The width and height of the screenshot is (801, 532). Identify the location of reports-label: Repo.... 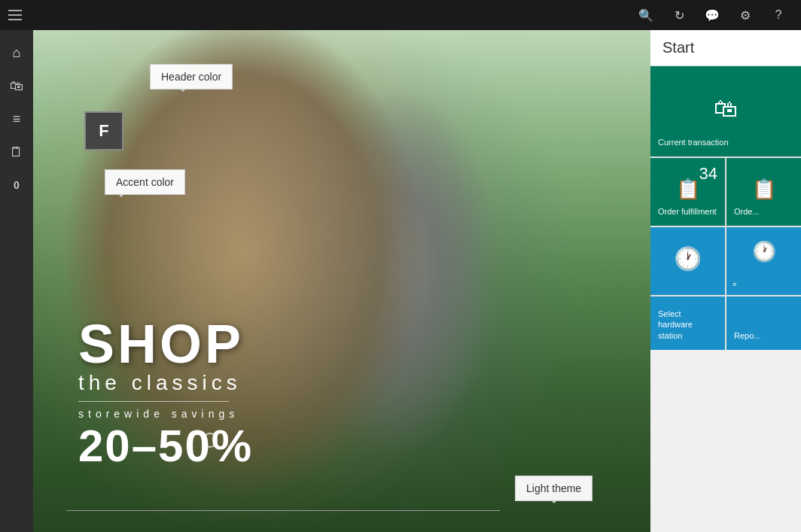
(763, 336).